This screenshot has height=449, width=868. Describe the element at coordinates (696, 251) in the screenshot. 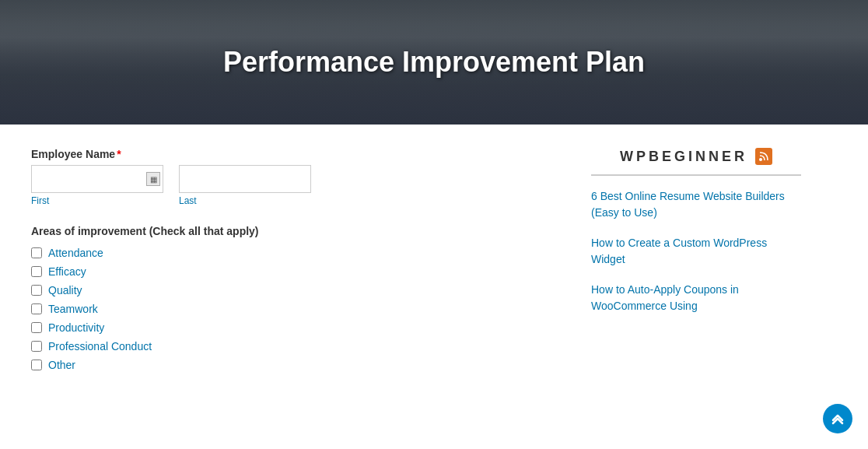

I see `sidebar-link-link2: How to Create a Custom WordPress Widget` at that location.